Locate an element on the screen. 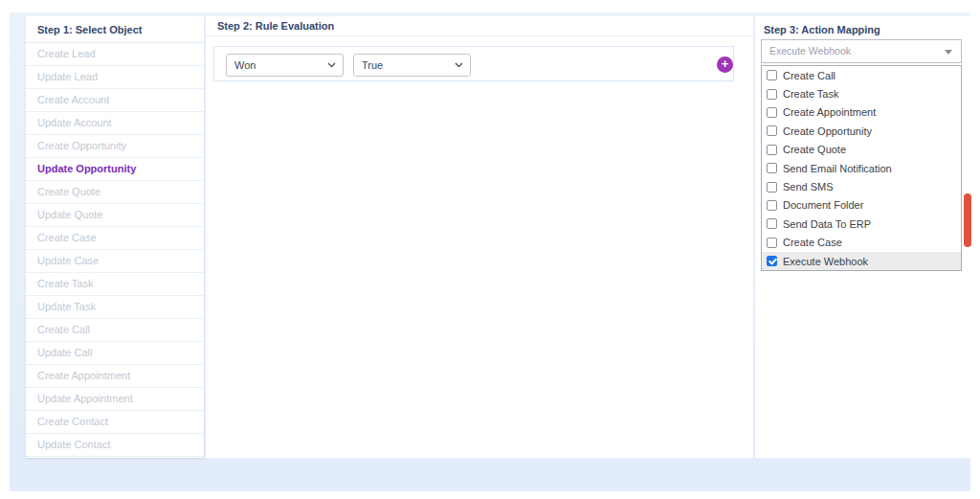 The height and width of the screenshot is (499, 980). caret-down-icon is located at coordinates (948, 52).